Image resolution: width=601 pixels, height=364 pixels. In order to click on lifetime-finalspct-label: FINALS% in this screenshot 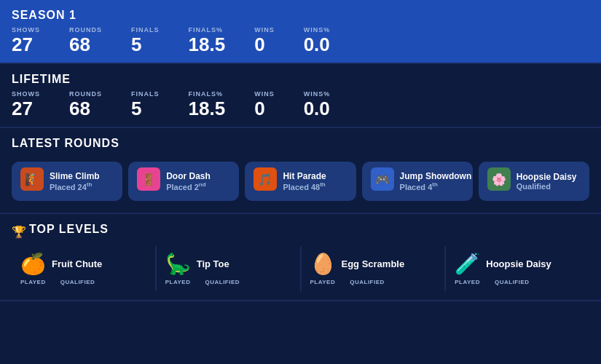, I will do `click(207, 94)`.